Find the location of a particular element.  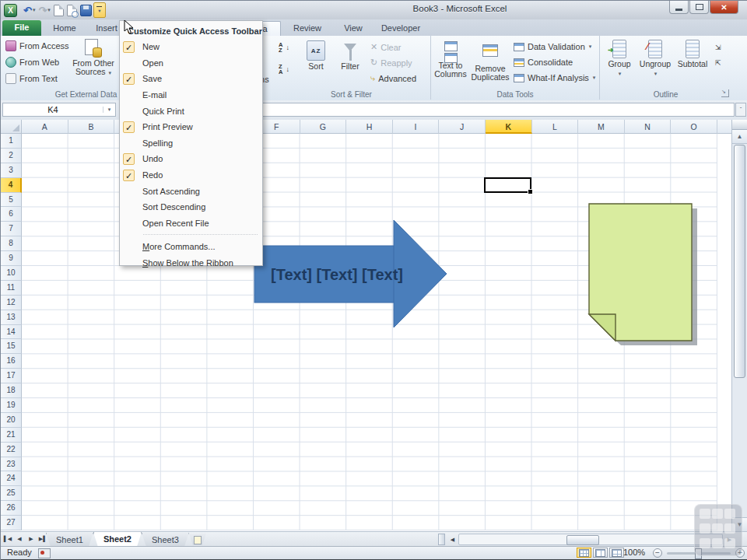

active-cell-K4 is located at coordinates (507, 185).